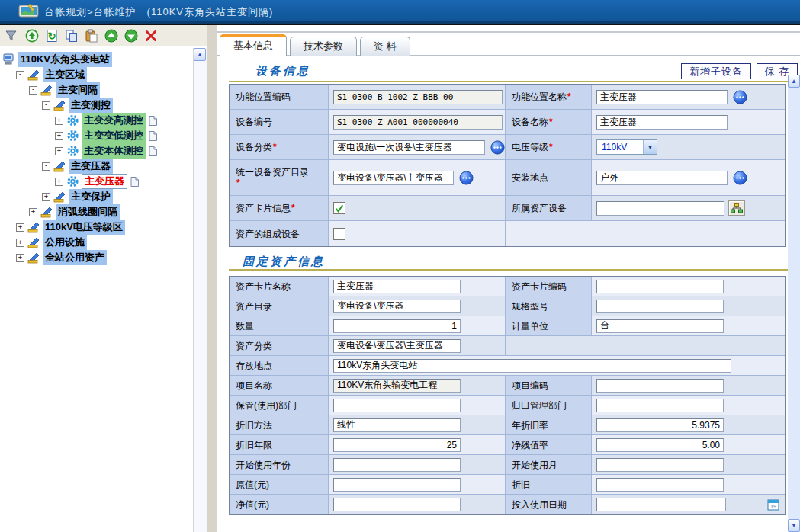 The image size is (800, 532). What do you see at coordinates (385, 46) in the screenshot?
I see `tab-documents: 资 料` at bounding box center [385, 46].